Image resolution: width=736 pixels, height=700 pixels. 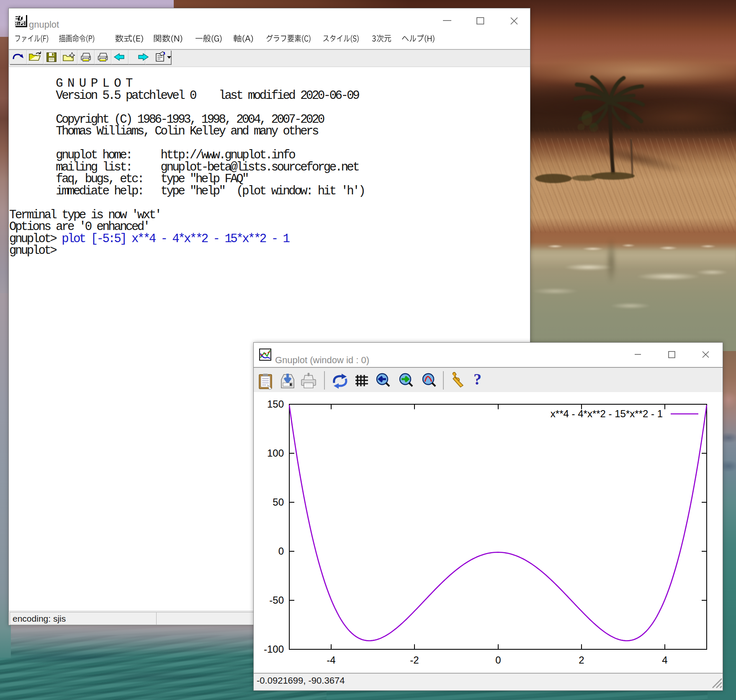 What do you see at coordinates (581, 660) in the screenshot?
I see `svg-text: 2` at bounding box center [581, 660].